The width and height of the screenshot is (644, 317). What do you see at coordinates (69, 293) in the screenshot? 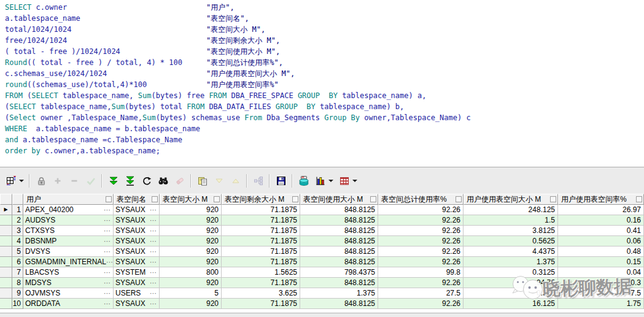
I see `cell-owner: OJVMSYS⋯` at bounding box center [69, 293].